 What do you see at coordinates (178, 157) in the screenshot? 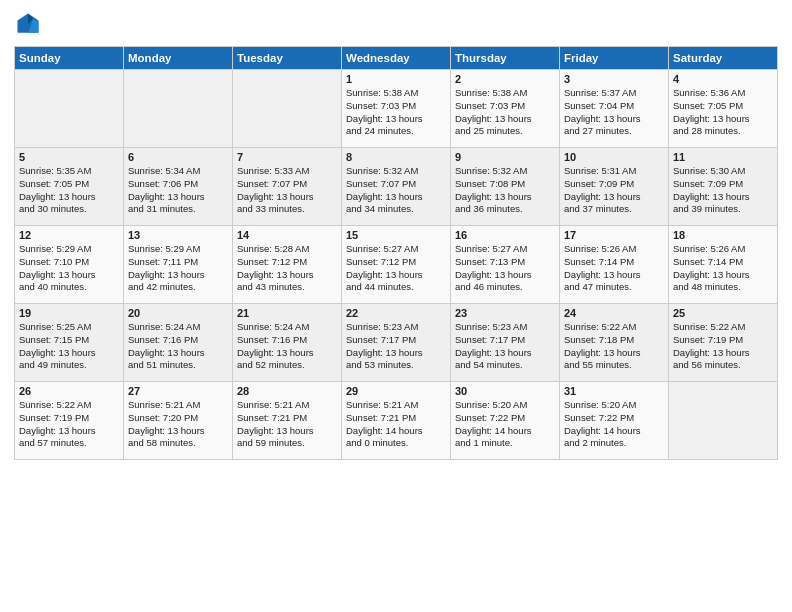
I see `day-number: 6` at bounding box center [178, 157].